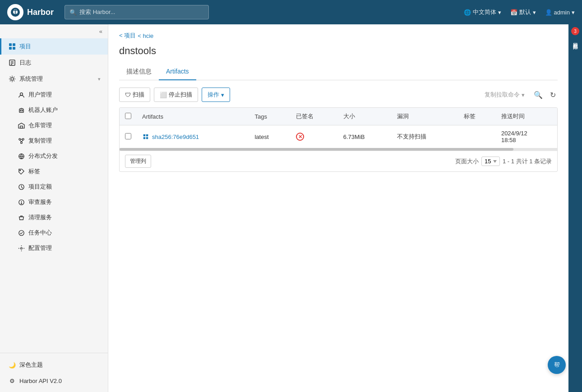 This screenshot has width=582, height=392. What do you see at coordinates (40, 202) in the screenshot?
I see `sidebar-audit-label: 审查服务` at bounding box center [40, 202].